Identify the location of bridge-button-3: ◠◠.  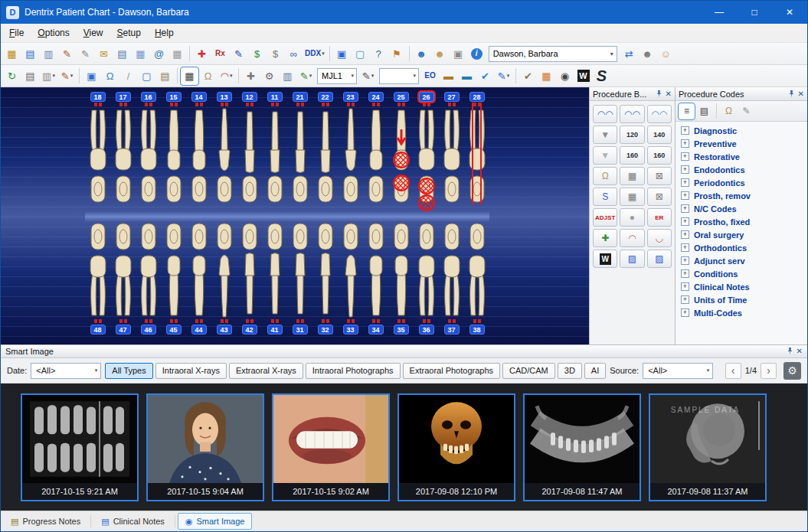
(659, 114).